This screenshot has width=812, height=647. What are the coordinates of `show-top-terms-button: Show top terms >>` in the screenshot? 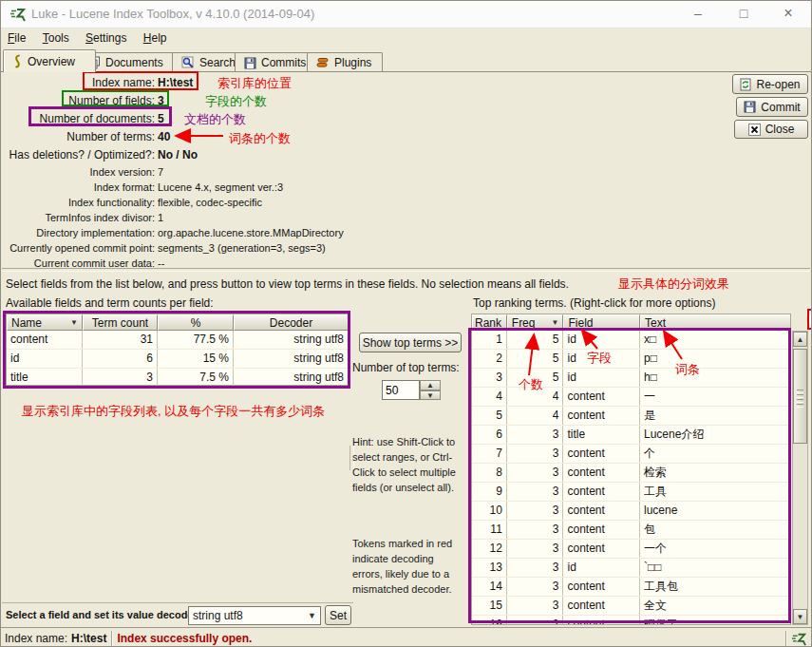 It's located at (410, 342).